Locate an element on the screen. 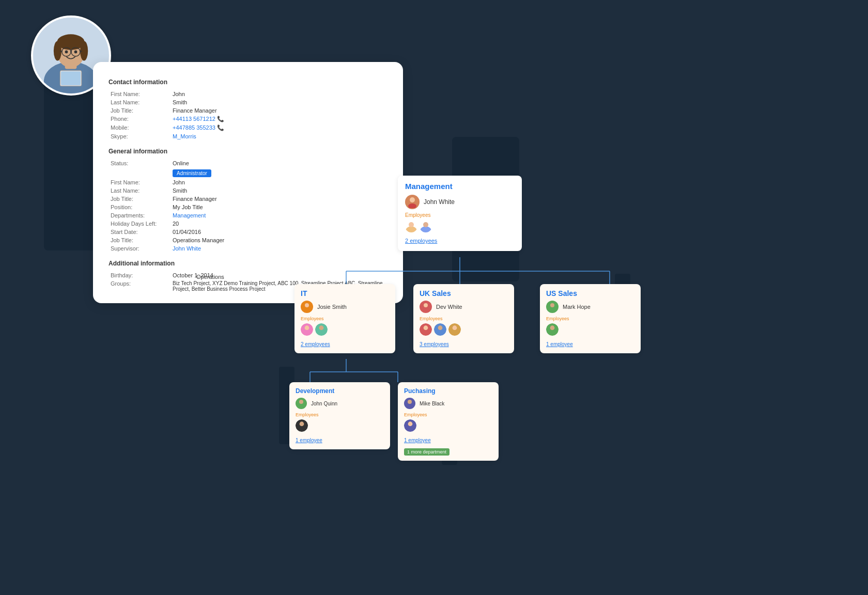  uksales-card: UK Sales Dev White Employees 3 employees is located at coordinates (464, 319).